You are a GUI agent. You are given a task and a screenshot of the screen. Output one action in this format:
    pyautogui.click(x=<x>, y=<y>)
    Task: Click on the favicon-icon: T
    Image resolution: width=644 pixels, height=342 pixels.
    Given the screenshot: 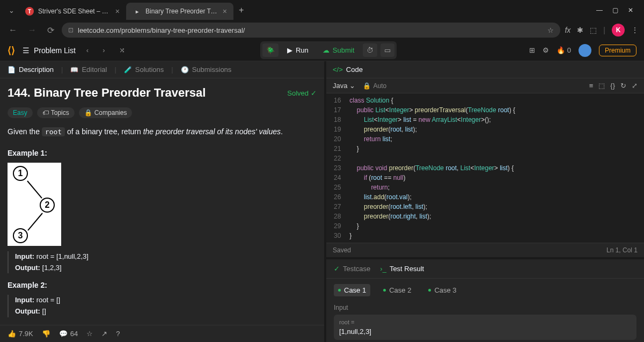 What is the action you would take?
    pyautogui.click(x=30, y=11)
    